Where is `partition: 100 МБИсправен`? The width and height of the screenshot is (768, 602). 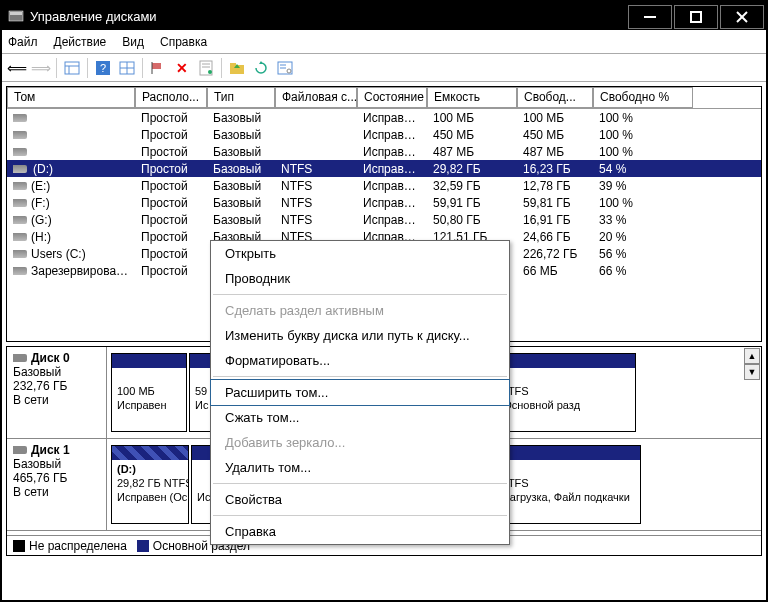 partition: 100 МБИсправен is located at coordinates (149, 392).